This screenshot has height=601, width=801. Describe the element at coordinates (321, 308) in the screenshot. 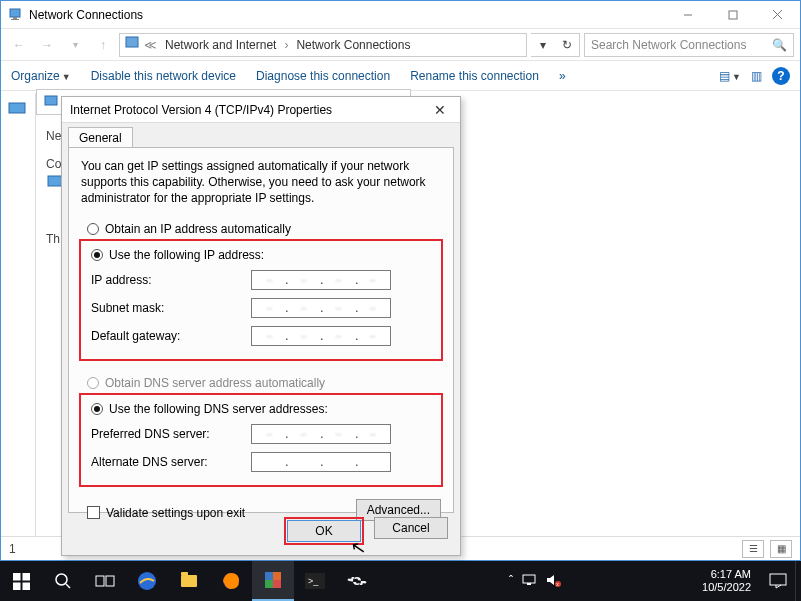

I see `input-subnet-mask: ··.··.··.··` at that location.